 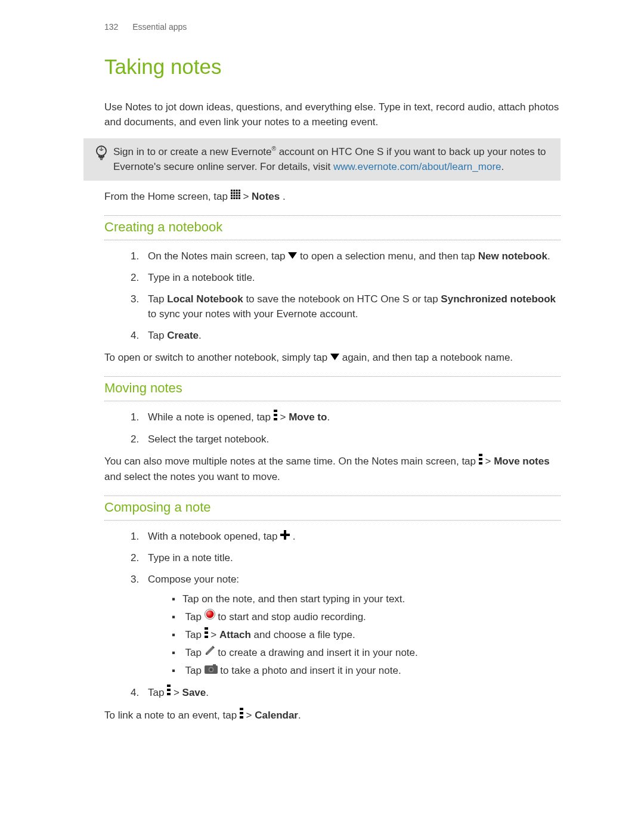 What do you see at coordinates (351, 439) in the screenshot?
I see `list-item: Select the target notebook.` at bounding box center [351, 439].